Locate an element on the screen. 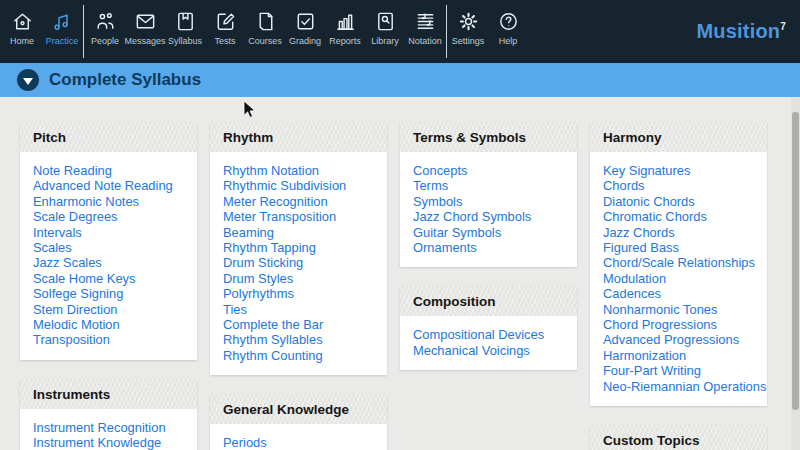 Image resolution: width=800 pixels, height=450 pixels. category-body: Rhythm NotationRhythmic SubdivisionMeter… is located at coordinates (298, 264).